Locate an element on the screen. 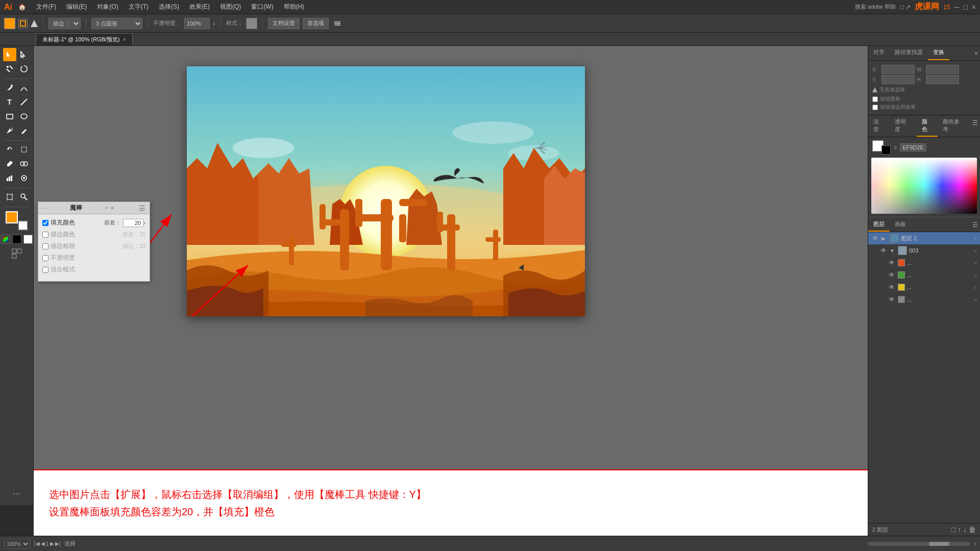  layer-color-2: 👁 ... ○ is located at coordinates (932, 275).